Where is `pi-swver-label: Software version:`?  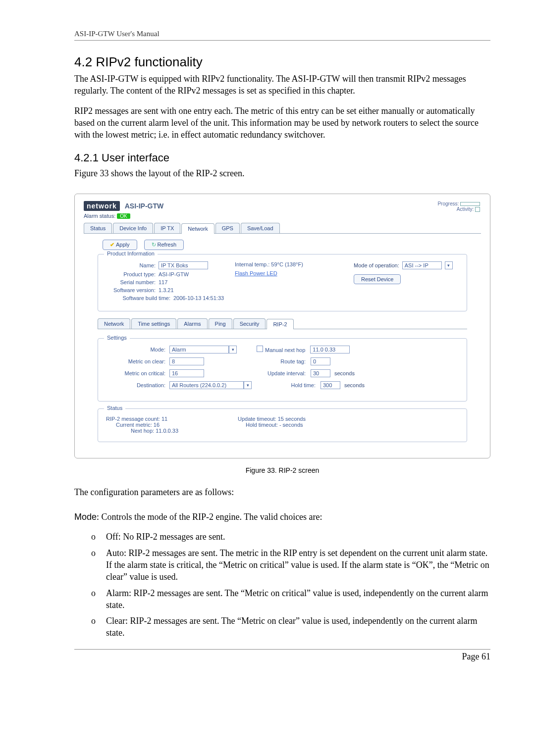 pi-swver-label: Software version: is located at coordinates (132, 290).